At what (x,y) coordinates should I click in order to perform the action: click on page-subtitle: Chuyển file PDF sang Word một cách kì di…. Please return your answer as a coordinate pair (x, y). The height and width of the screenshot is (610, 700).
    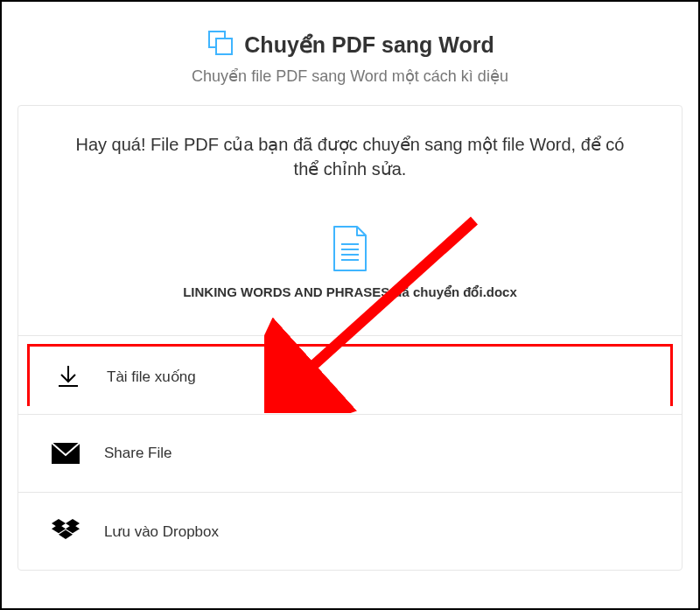
    Looking at the image, I should click on (350, 76).